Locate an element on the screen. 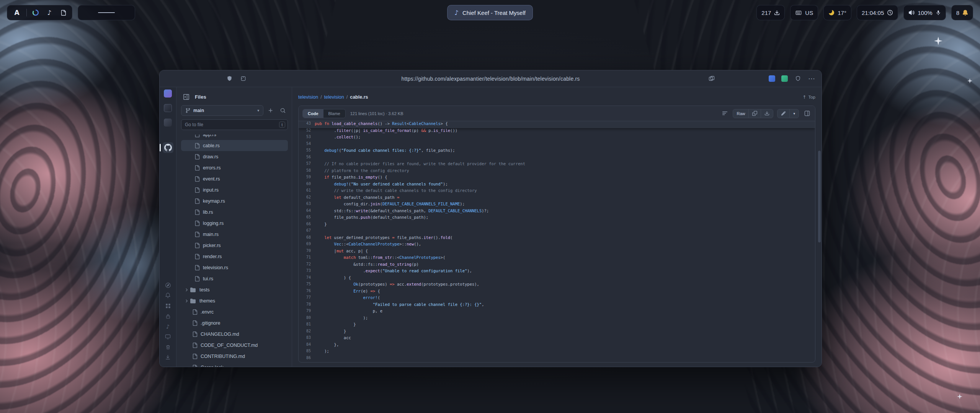 Image resolution: width=980 pixels, height=413 pixels. line-number: 53 is located at coordinates (307, 138).